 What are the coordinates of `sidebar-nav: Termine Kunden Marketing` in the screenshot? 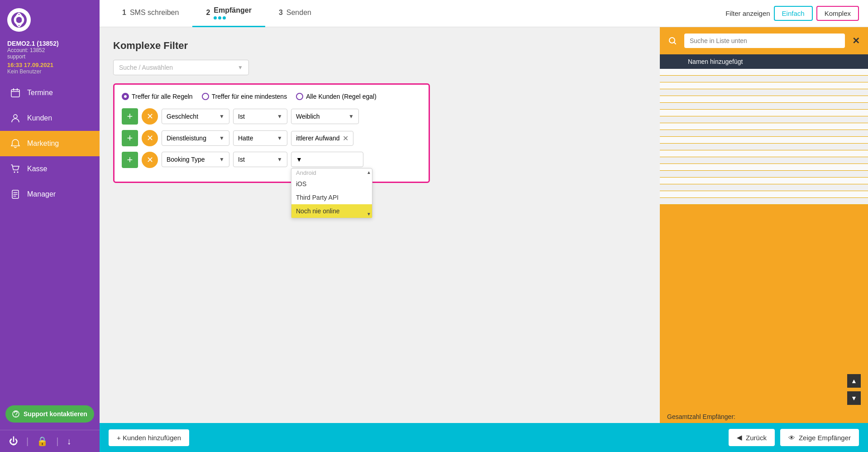 It's located at (50, 240).